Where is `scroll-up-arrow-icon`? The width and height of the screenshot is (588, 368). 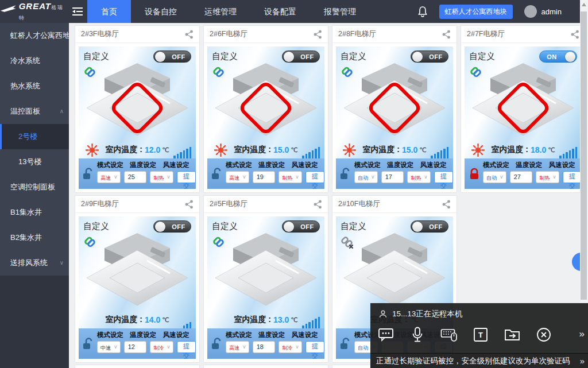
scroll-up-arrow-icon is located at coordinates (584, 5).